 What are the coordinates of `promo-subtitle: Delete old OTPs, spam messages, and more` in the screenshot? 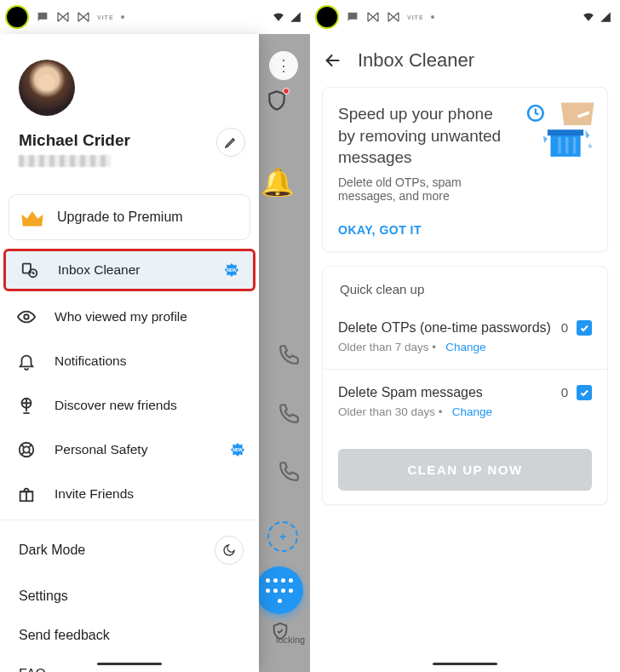 It's located at (465, 189).